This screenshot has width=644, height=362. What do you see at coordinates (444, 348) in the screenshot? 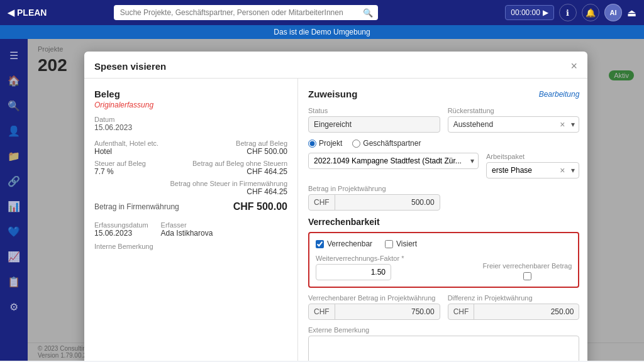
I see `externe-bemerkung-textarea` at bounding box center [444, 348].